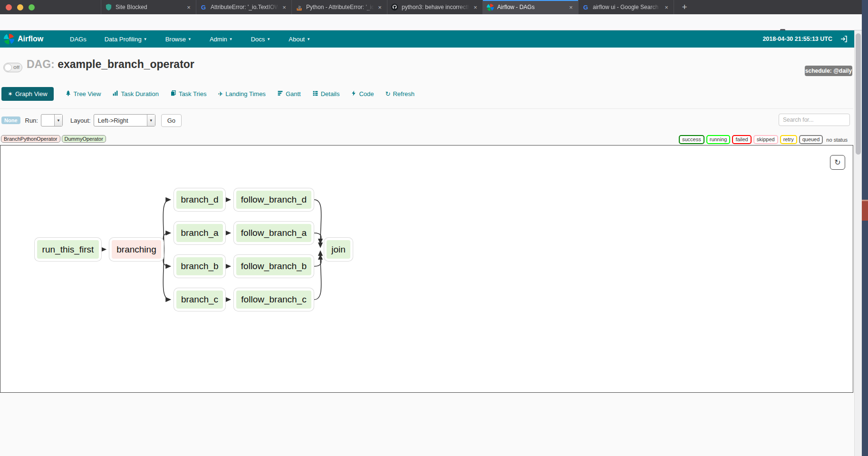  Describe the element at coordinates (326, 94) in the screenshot. I see `view-tab-details: Details` at that location.